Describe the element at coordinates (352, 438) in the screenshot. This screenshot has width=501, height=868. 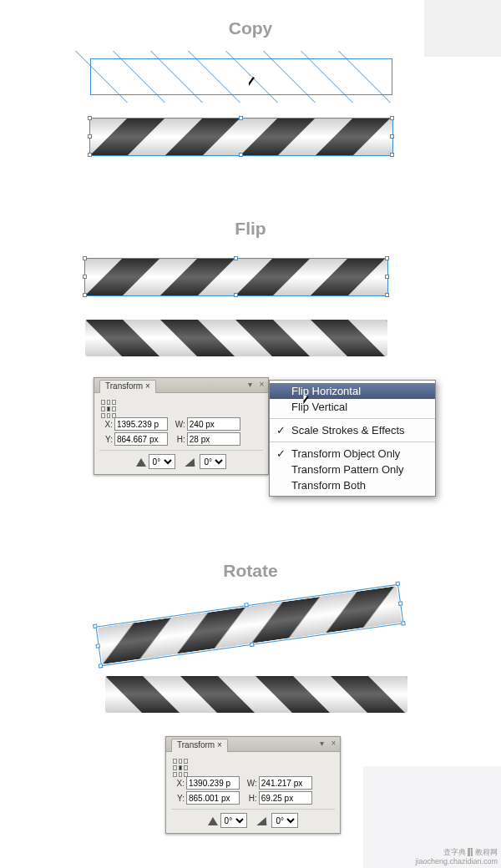
I see `transform-panel-menu: Flip Horizontal Flip Vertical Scale Stro…` at that location.